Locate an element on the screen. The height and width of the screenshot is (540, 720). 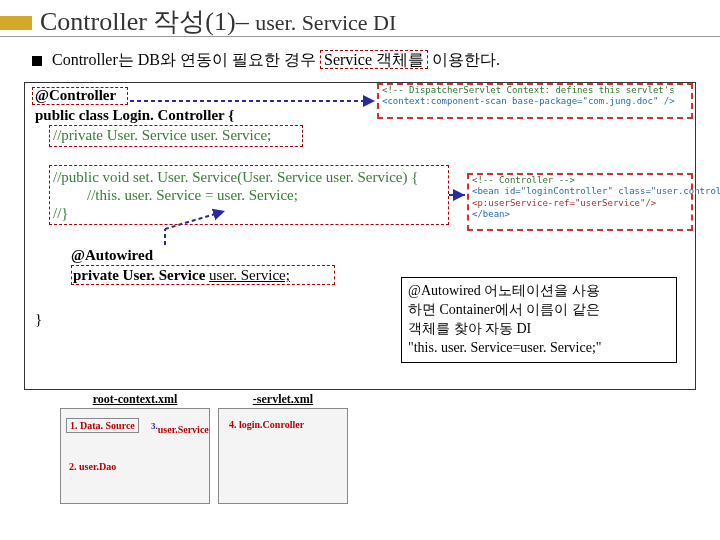
snippet-2-c: <p:userService-ref="userService"/> is located at coordinates (580, 204).